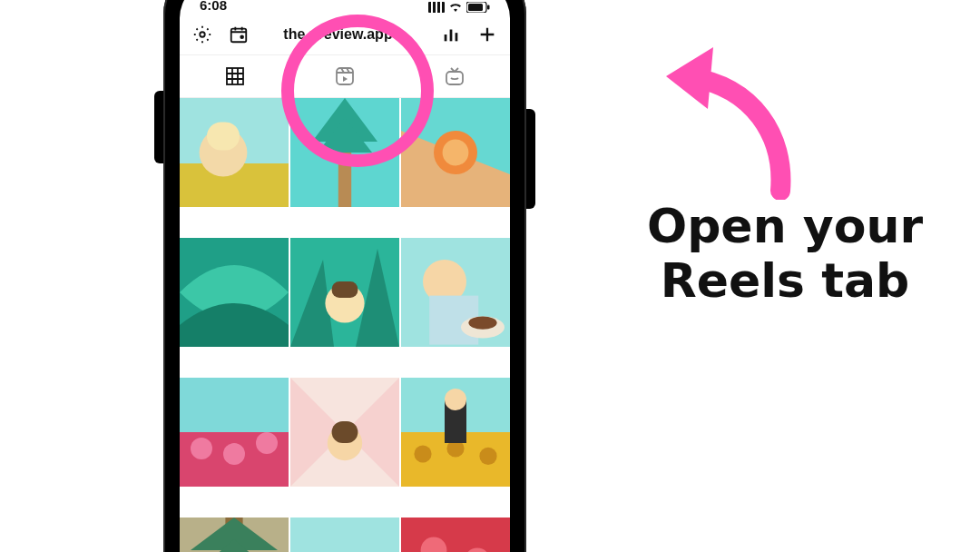  Describe the element at coordinates (345, 34) in the screenshot. I see `username-dropdown: the.preview.app` at that location.